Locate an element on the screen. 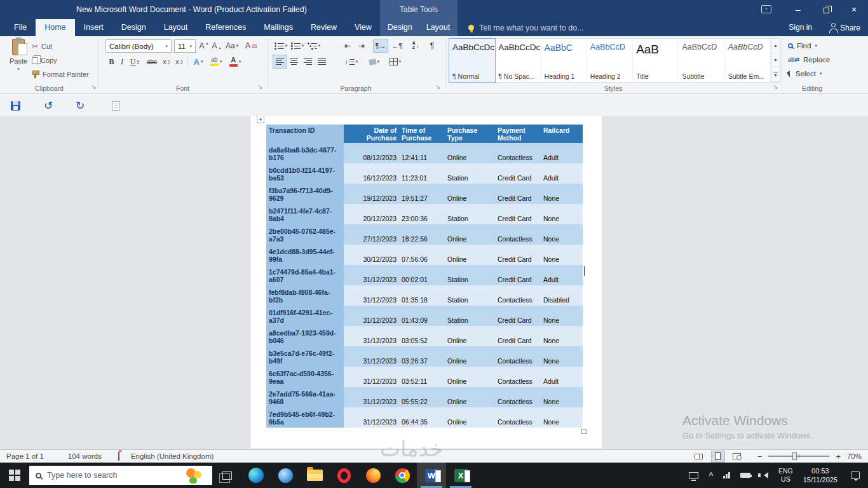 This screenshot has height=488, width=868. taskbar-search-box: Type here to search is located at coordinates (121, 475).